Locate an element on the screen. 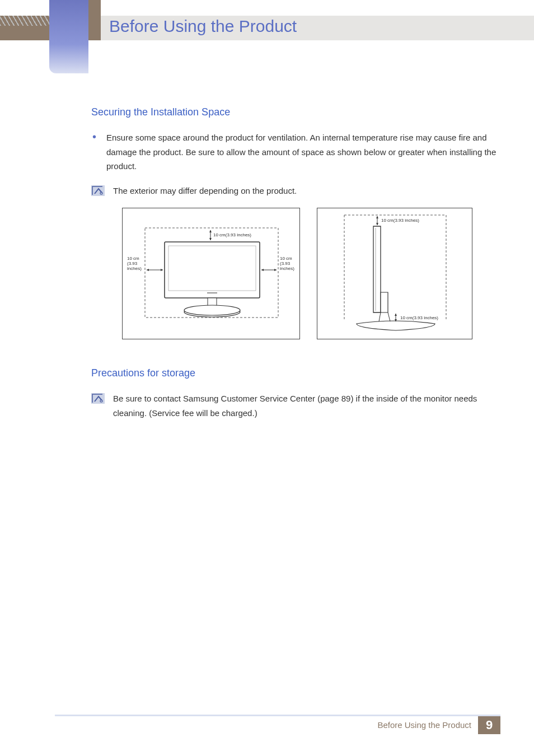 This screenshot has width=534, height=756. note-row-storage: Be sure to contact Samsung Customer Serv… is located at coordinates (296, 405).